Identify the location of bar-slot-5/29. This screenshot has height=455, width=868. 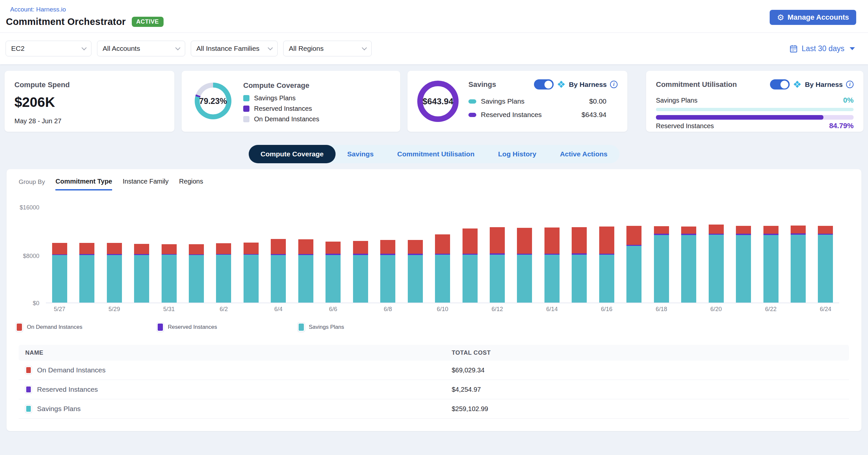
(114, 255).